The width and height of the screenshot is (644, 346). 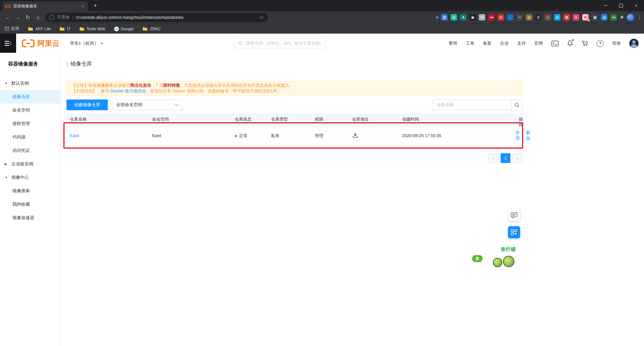 What do you see at coordinates (453, 43) in the screenshot?
I see `header-nav-billing: 费用` at bounding box center [453, 43].